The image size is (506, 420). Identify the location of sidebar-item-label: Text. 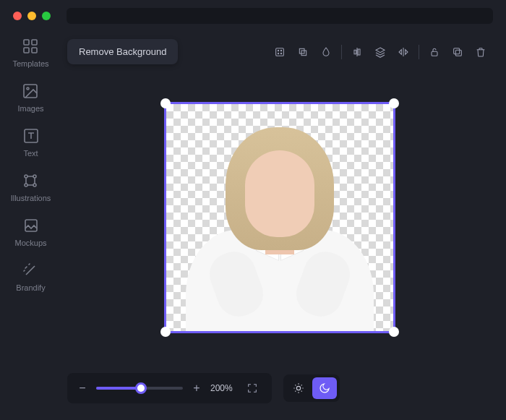
(30, 153).